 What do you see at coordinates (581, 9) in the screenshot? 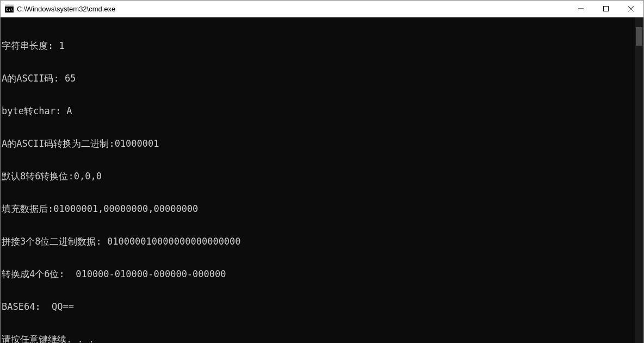
I see `minimize-button` at bounding box center [581, 9].